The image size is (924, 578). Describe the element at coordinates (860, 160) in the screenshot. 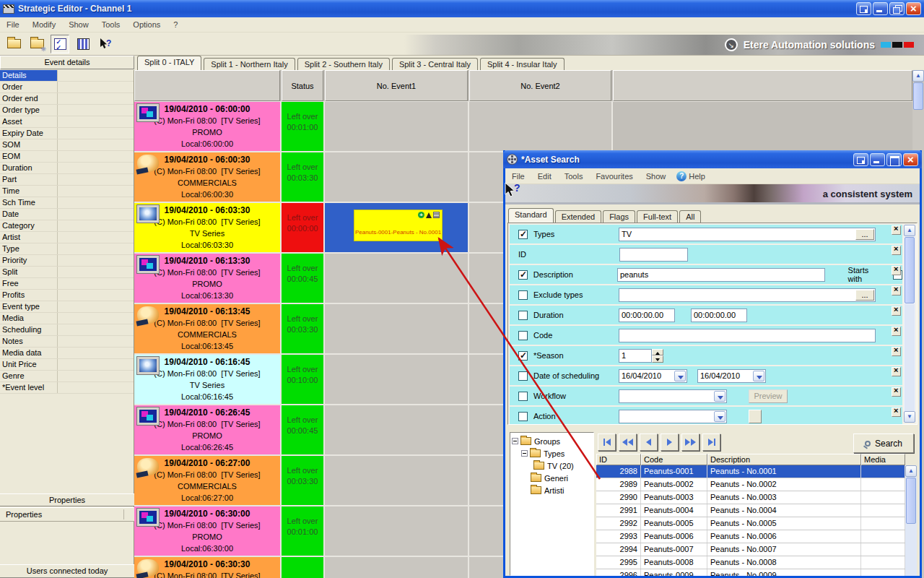

I see `dialog-pin-button` at that location.